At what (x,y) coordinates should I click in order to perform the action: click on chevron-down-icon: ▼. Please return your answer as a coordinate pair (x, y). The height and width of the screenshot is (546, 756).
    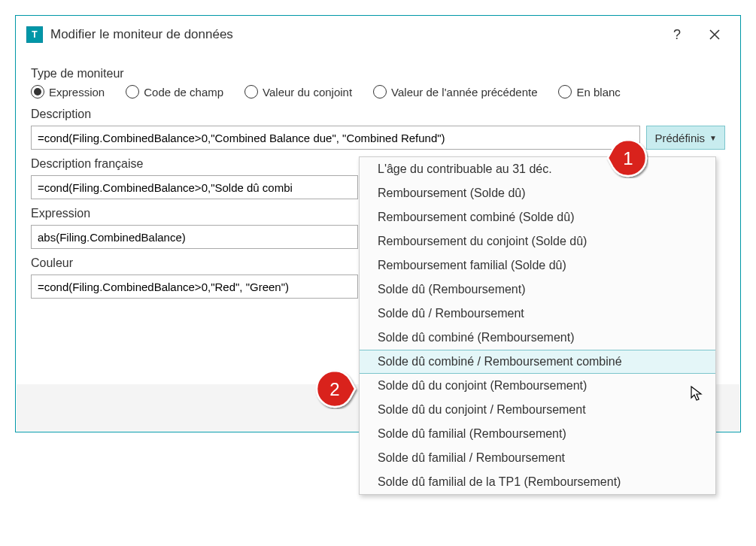
    Looking at the image, I should click on (713, 138).